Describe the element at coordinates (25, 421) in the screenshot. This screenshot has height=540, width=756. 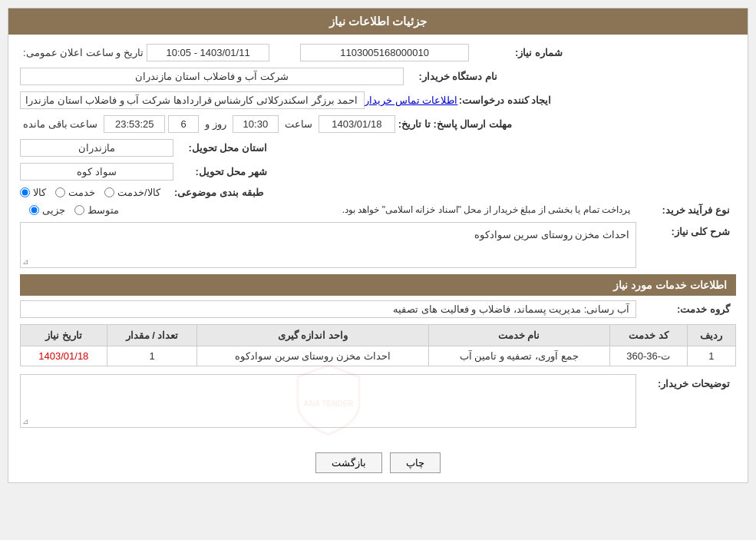
I see `buyer-notes-resize-handle: ⊿` at that location.